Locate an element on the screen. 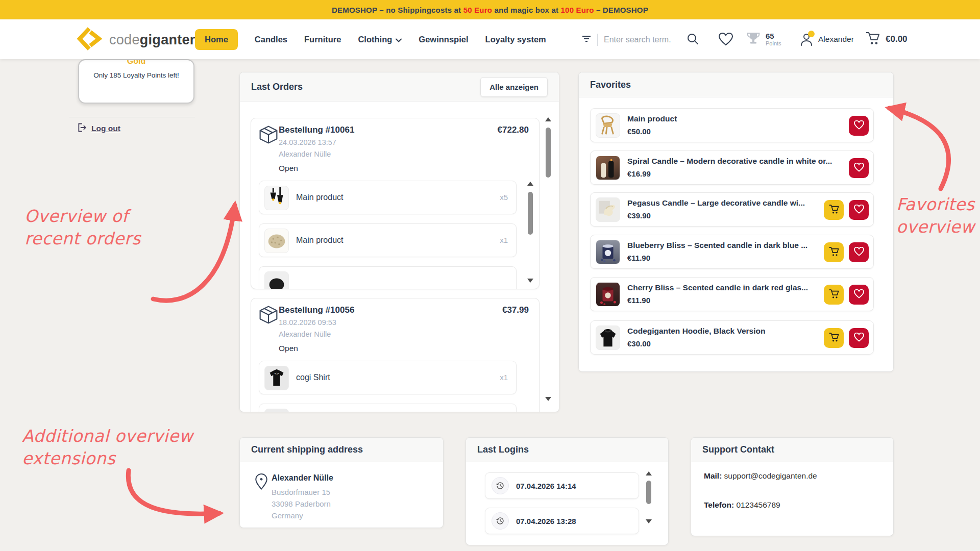  main-nav: Home Candles Furniture Clothing Gewinnsp… is located at coordinates (371, 39).